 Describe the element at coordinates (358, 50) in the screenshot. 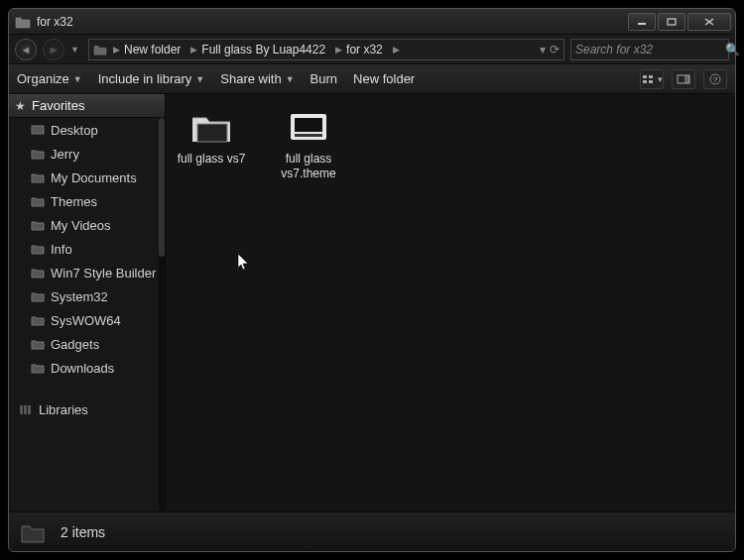

I see `breadcrumb: ▶ for x32` at that location.